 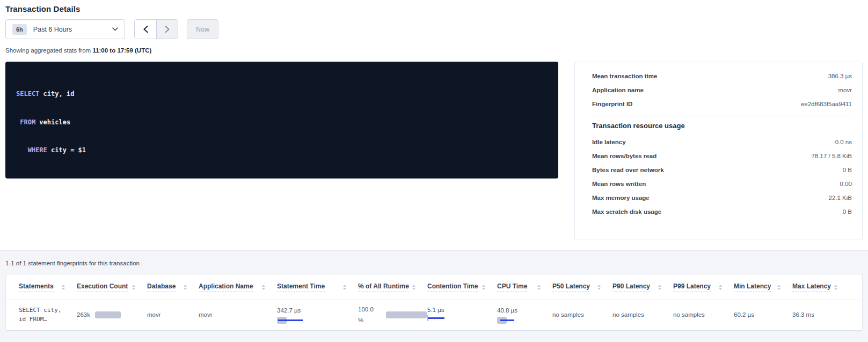 I want to click on summary-row: Fingerprint ID ee2df683f5aa9411, so click(x=722, y=104).